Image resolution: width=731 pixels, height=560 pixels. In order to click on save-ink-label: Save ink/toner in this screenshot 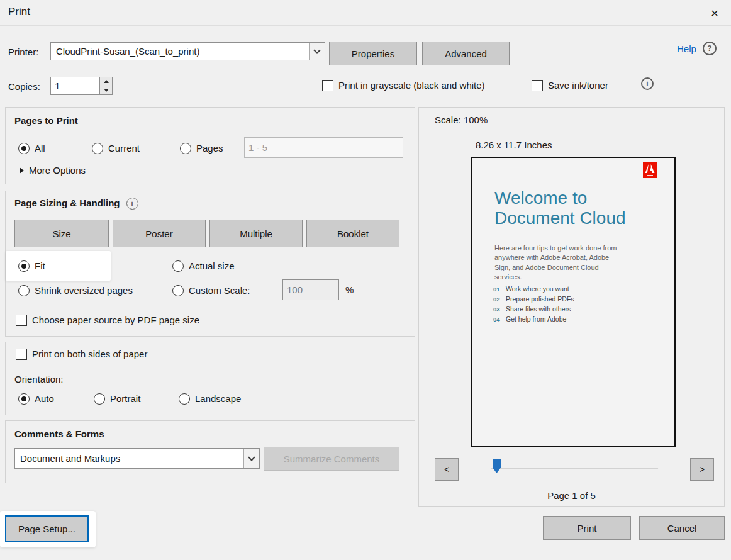, I will do `click(578, 86)`.